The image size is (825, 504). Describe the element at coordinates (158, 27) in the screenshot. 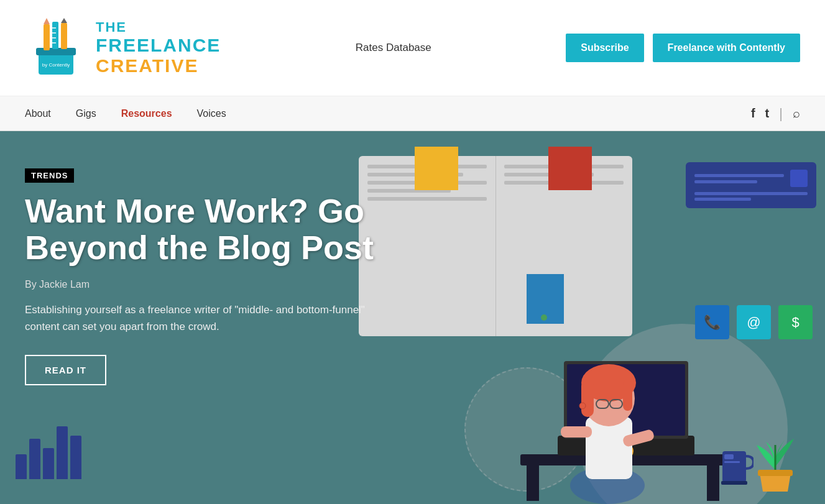

I see `logo-the: THE` at that location.